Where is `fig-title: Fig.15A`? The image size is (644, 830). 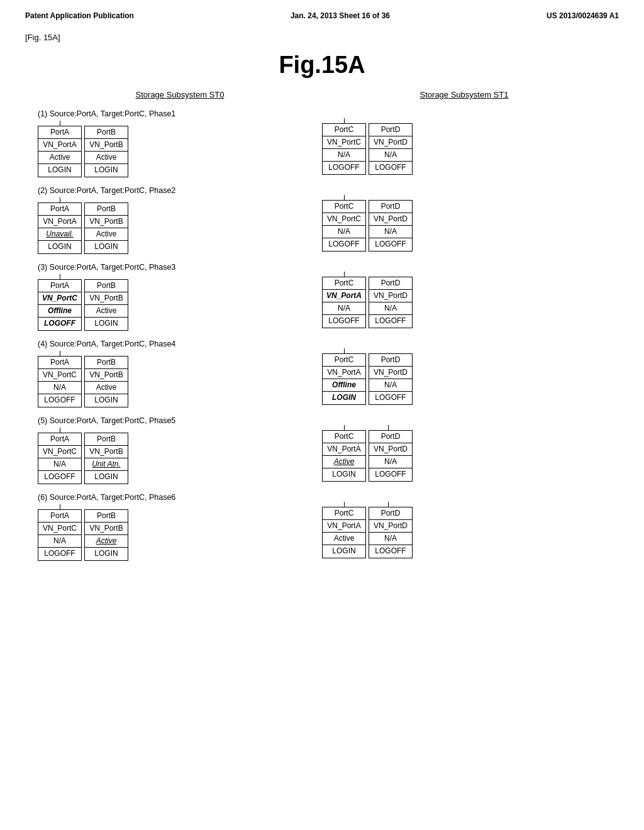 fig-title: Fig.15A is located at coordinates (322, 65).